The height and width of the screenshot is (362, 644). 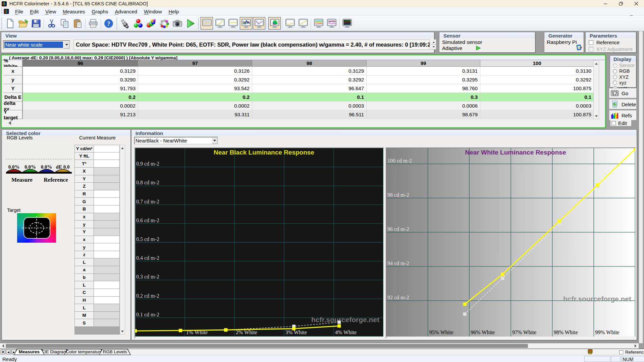 What do you see at coordinates (80, 106) in the screenshot?
I see `cell-delta-xy-96: 0.0002` at bounding box center [80, 106].